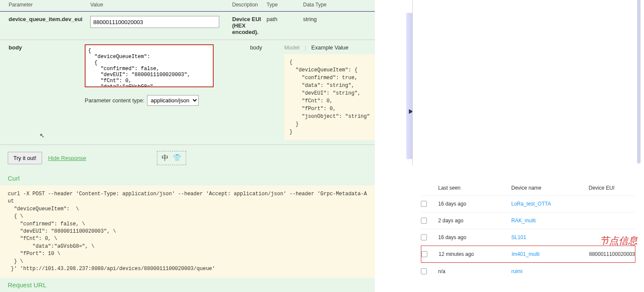 The width and height of the screenshot is (644, 292). What do you see at coordinates (329, 47) in the screenshot?
I see `model-example-tabs: Model | Example Value` at bounding box center [329, 47].